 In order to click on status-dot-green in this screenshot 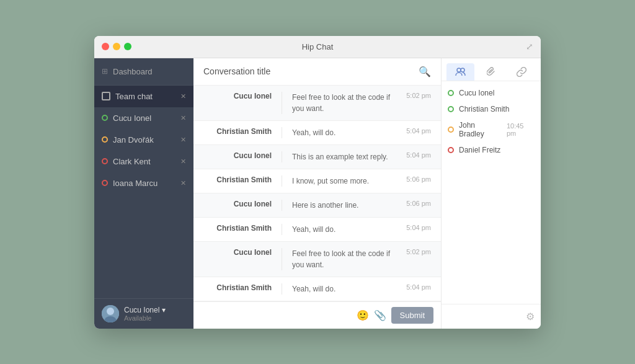, I will do `click(105, 118)`.